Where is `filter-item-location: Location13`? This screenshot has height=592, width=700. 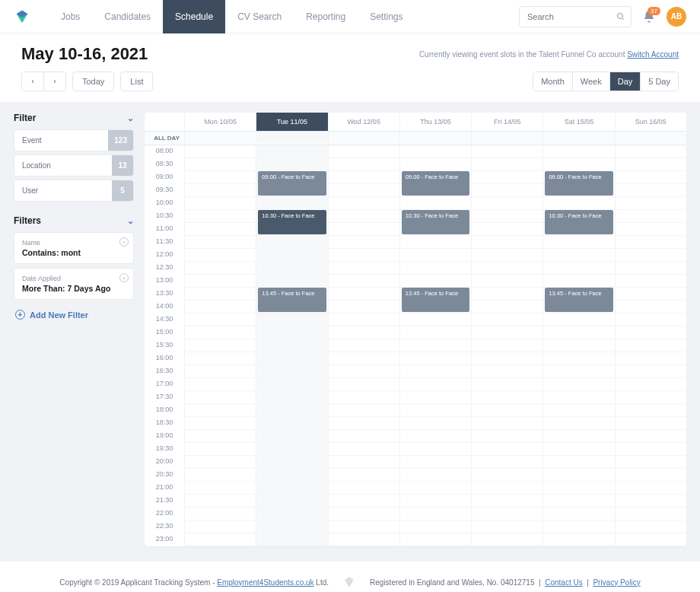
filter-item-location: Location13 is located at coordinates (74, 166).